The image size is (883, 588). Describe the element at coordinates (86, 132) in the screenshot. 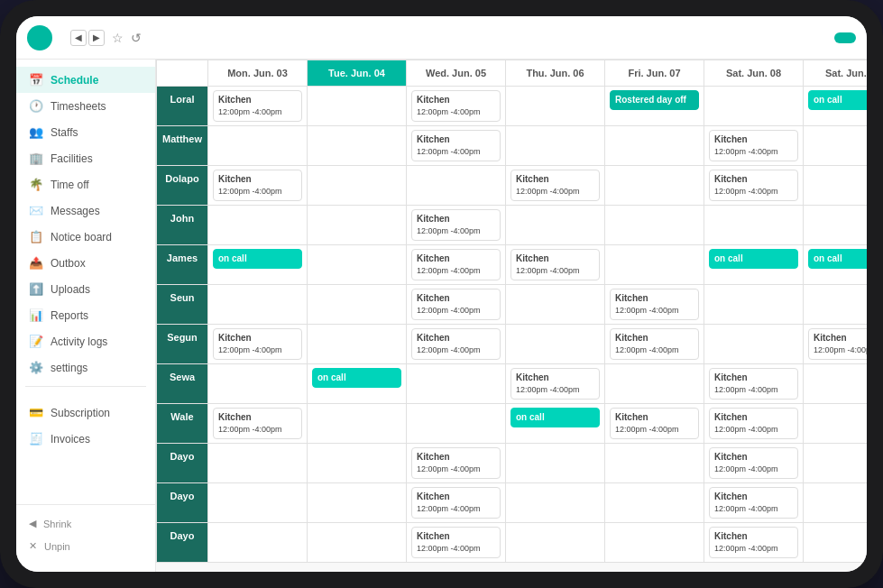

I see `sidebar-item-staffs: 👥 Staffs` at that location.